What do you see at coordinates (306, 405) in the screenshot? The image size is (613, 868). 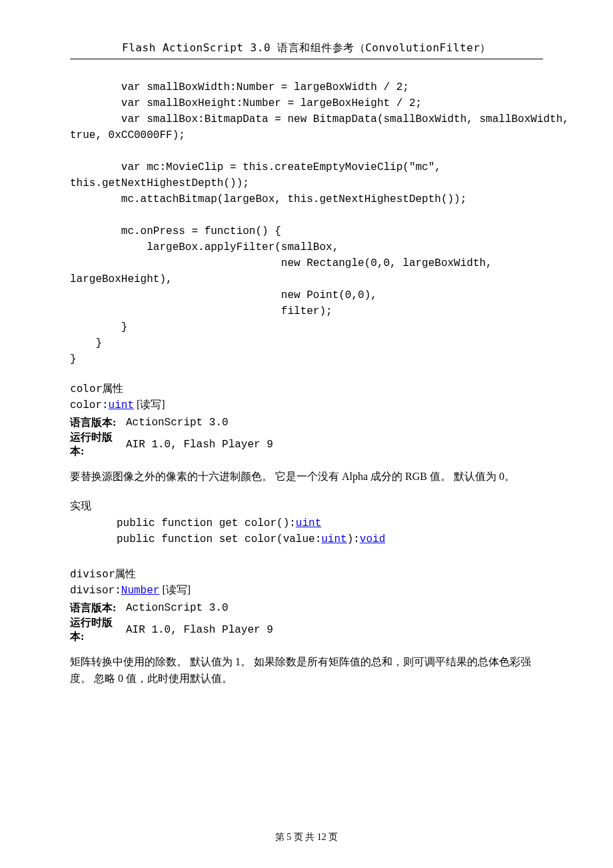 I see `color-signature: color:uint [读写]` at bounding box center [306, 405].